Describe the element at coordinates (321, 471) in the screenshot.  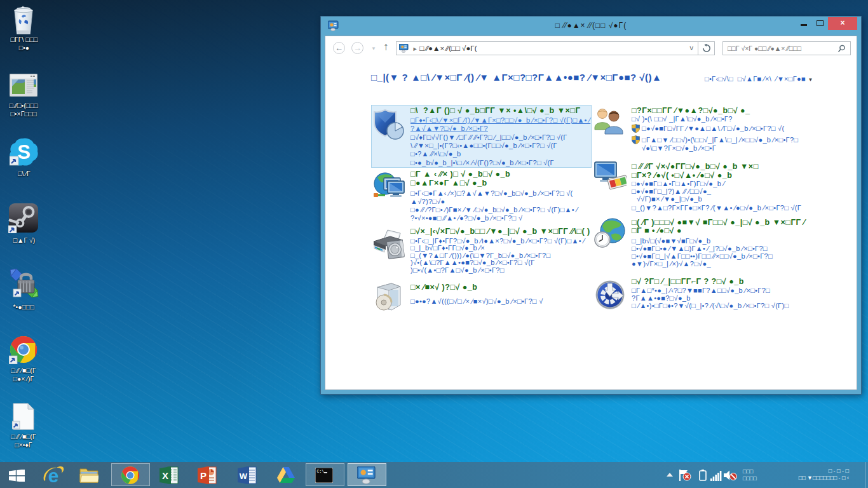
I see `svg-text: C:\` at that location.